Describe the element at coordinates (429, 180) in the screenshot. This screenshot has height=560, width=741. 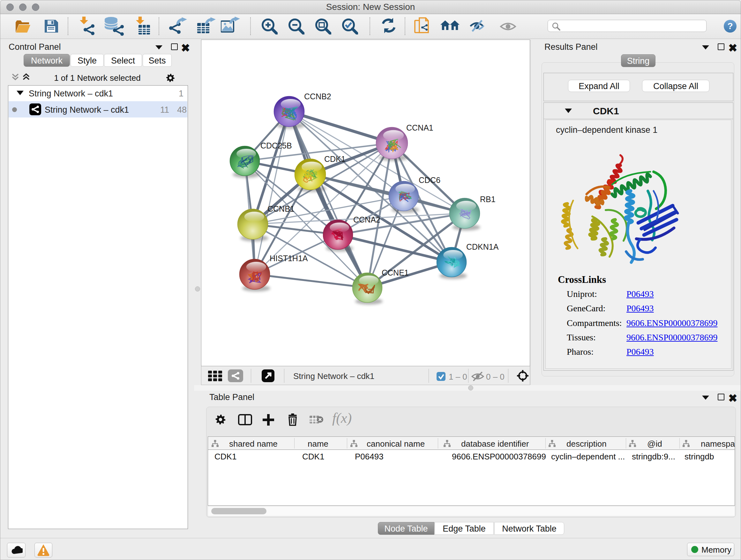
I see `svg-text: CDC6` at that location.